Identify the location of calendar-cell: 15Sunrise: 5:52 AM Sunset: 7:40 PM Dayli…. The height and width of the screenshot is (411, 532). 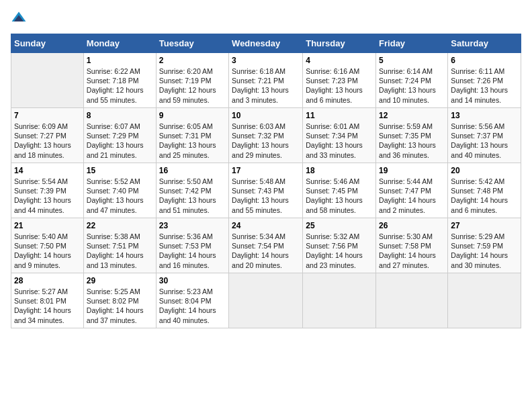
(120, 191).